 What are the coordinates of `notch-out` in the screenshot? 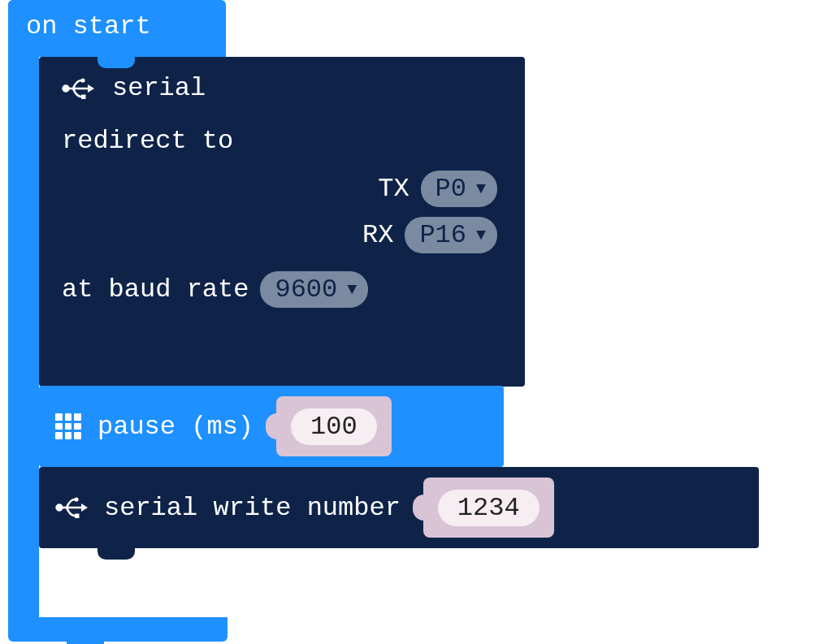 It's located at (116, 554).